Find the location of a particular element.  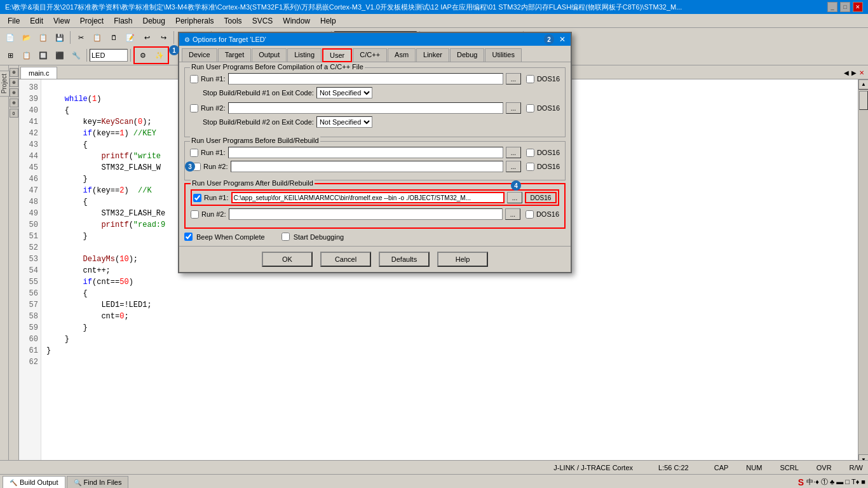

line-numbers: 3839404142434445464748495051525354555657… is located at coordinates (31, 272).